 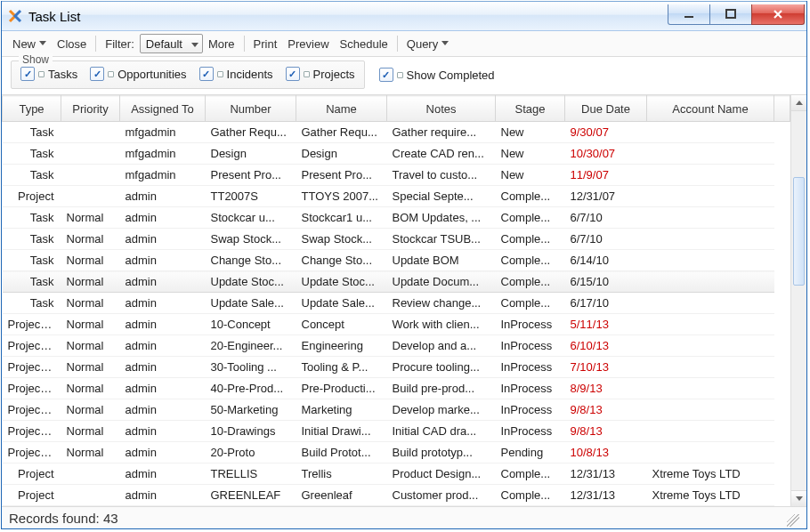 I want to click on cell: Engineering, so click(x=342, y=346).